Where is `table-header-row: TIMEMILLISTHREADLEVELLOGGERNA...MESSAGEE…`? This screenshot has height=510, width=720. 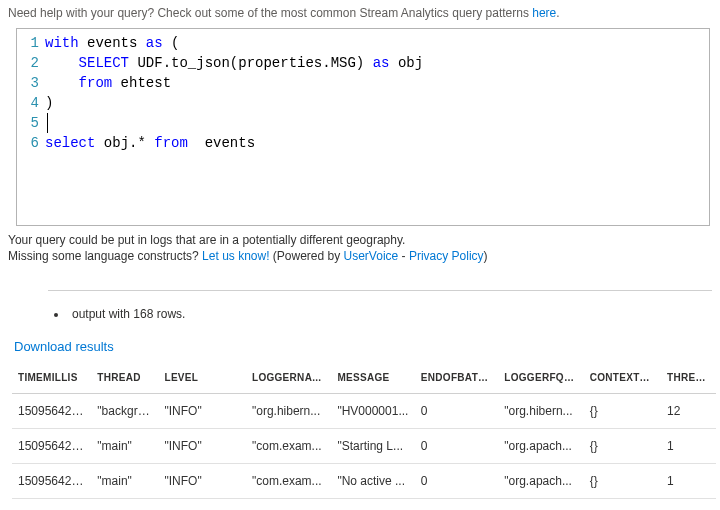
table-header-row: TIMEMILLISTHREADLEVELLOGGERNA...MESSAGEE… is located at coordinates (364, 379).